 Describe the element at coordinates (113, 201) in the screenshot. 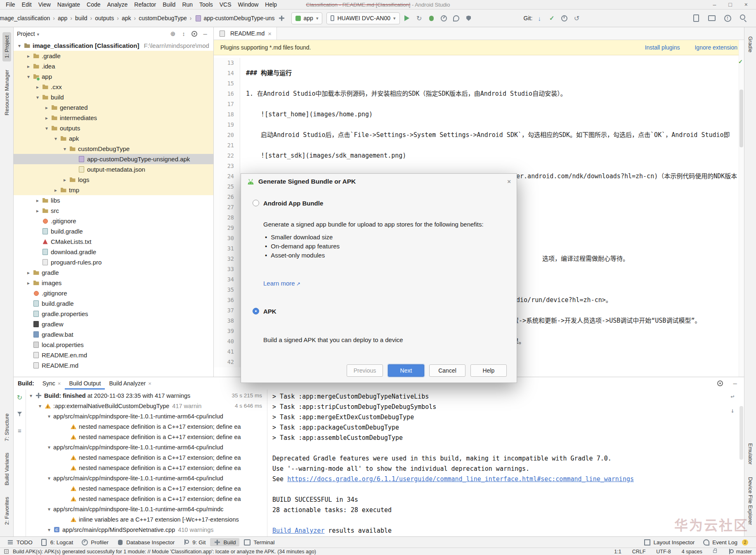

I see `project-tree-item: libs` at that location.